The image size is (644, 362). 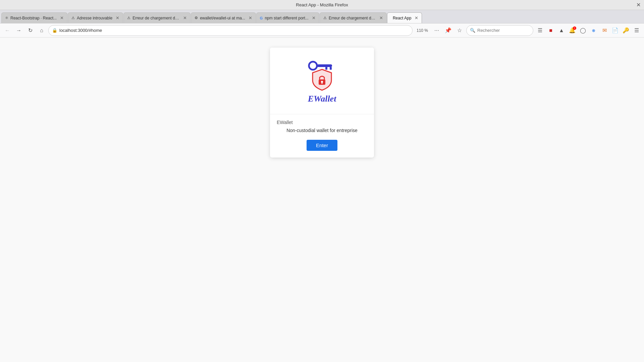 I want to click on logo-svg, so click(x=322, y=74).